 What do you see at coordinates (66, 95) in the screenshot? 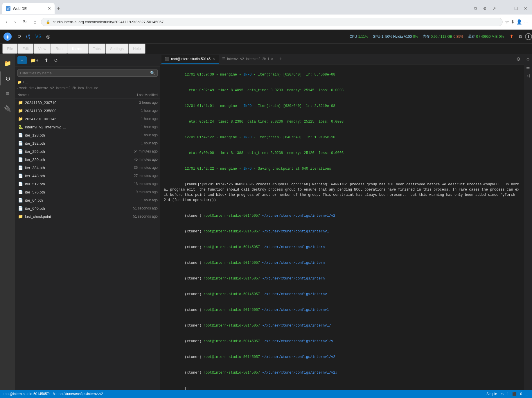
I see `name-column-header: Name ↑` at bounding box center [66, 95].